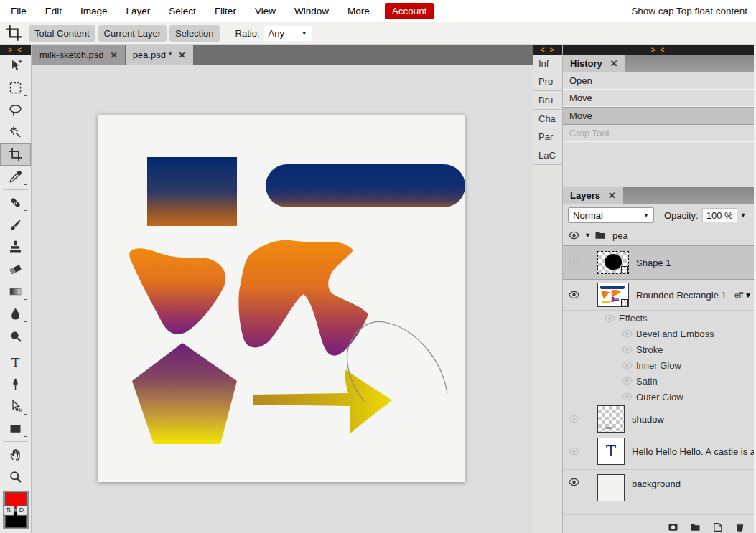  What do you see at coordinates (16, 176) in the screenshot?
I see `eyedropper-tool` at bounding box center [16, 176].